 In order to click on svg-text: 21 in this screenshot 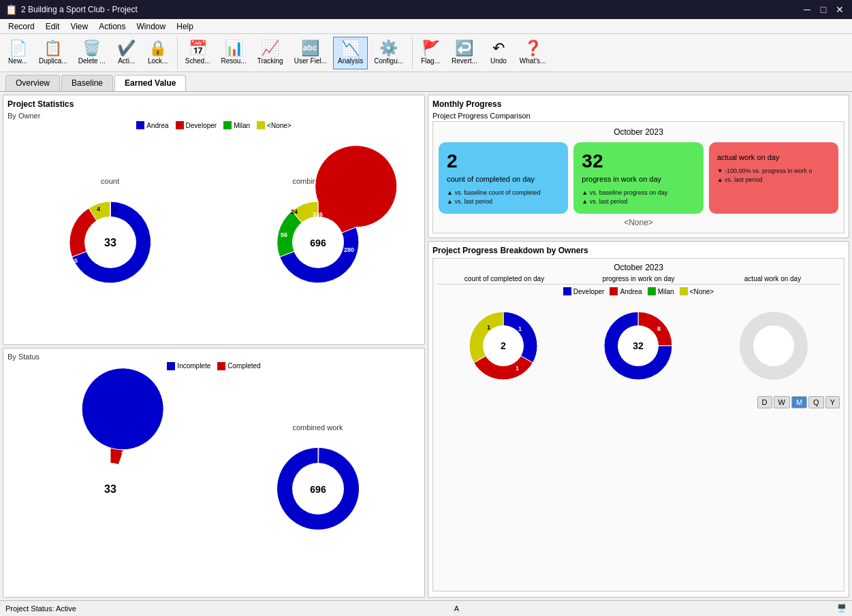, I will do `click(129, 253)`.